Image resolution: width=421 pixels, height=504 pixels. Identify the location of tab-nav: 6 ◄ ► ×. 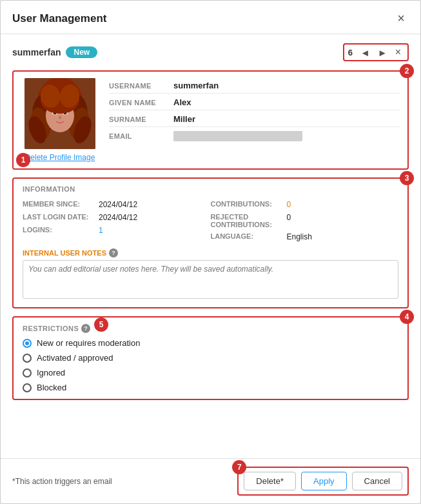
(376, 52).